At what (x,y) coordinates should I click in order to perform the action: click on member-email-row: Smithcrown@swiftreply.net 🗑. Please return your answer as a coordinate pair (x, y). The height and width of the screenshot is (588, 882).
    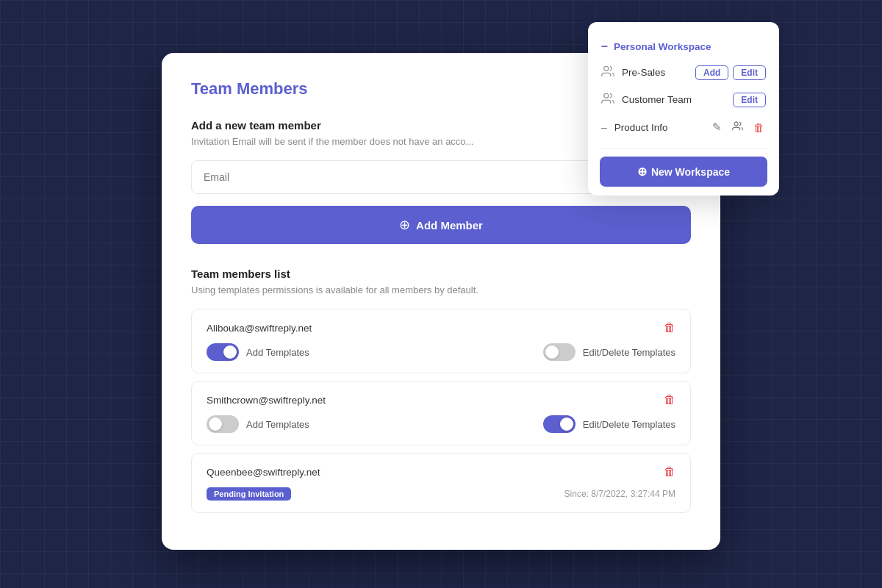
    Looking at the image, I should click on (441, 400).